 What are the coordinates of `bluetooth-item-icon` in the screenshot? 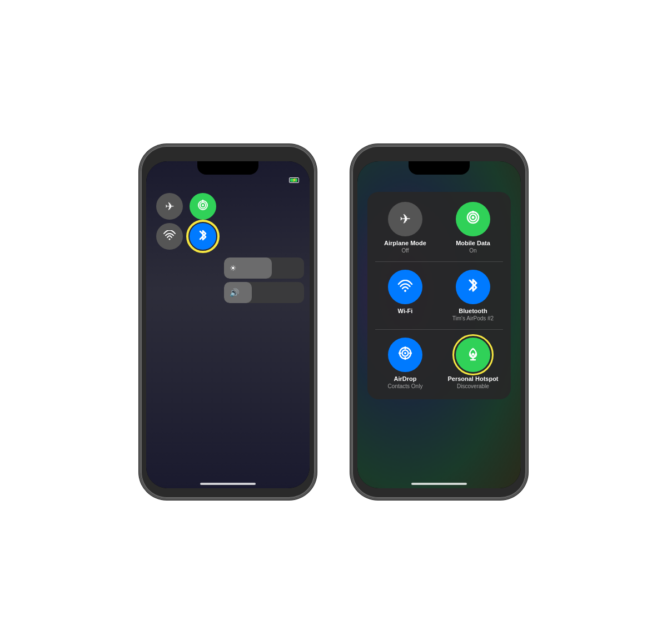 It's located at (473, 287).